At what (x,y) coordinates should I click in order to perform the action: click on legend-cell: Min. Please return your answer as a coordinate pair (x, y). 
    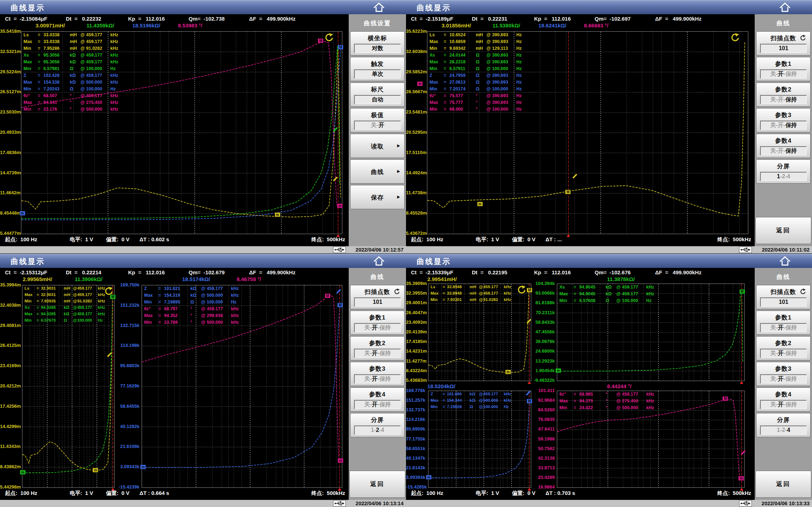
    Looking at the image, I should click on (31, 48).